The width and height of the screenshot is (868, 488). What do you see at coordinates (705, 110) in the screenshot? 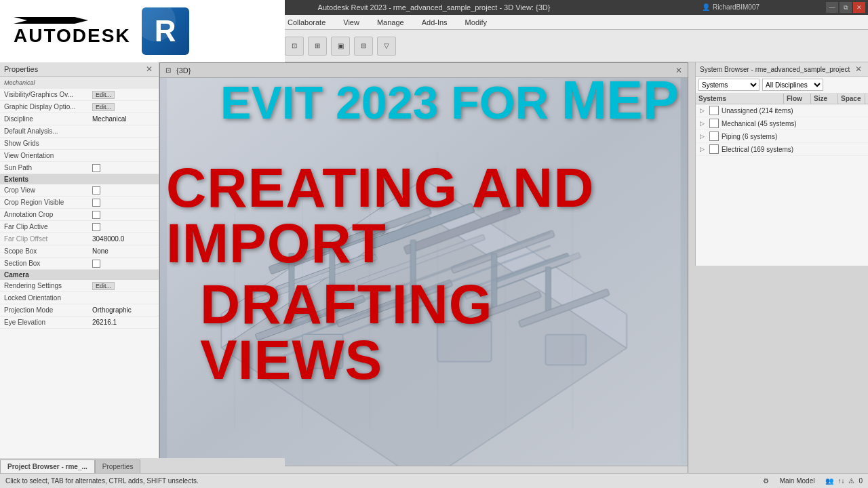
I see `expander-unassigned: ▷` at bounding box center [705, 110].